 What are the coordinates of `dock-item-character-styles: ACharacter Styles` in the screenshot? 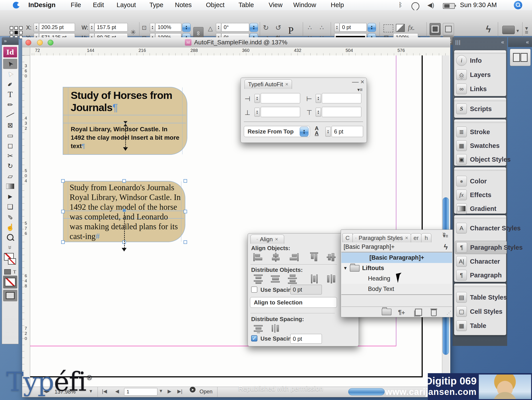 It's located at (481, 228).